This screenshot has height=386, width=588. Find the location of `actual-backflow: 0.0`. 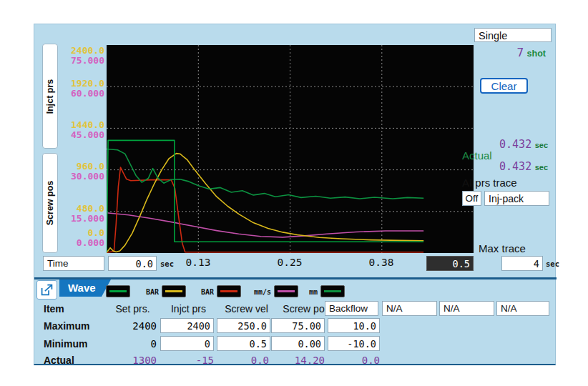

actual-backflow: 0.0 is located at coordinates (353, 360).